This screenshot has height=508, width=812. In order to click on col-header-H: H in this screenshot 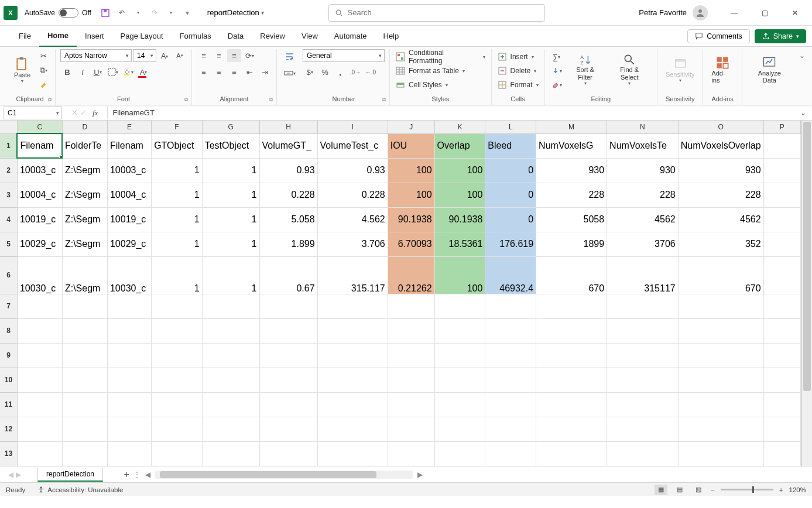, I will do `click(288, 127)`.